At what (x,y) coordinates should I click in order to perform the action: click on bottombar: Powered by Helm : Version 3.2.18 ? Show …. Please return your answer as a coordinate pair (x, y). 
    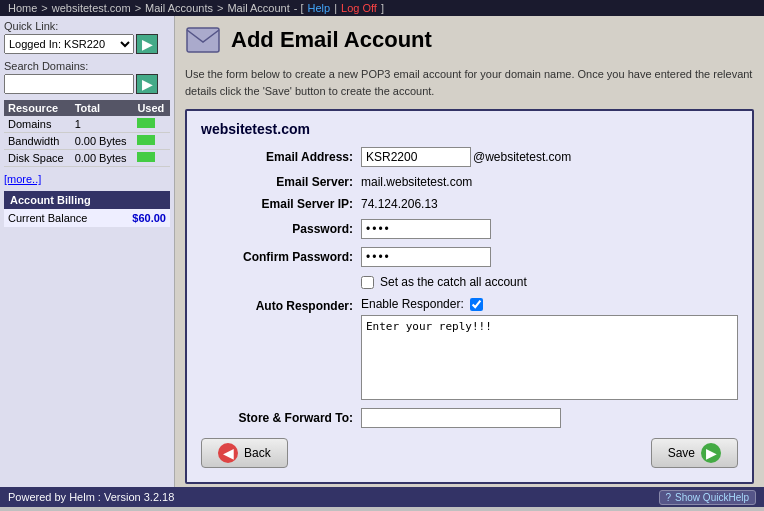
    Looking at the image, I should click on (382, 497).